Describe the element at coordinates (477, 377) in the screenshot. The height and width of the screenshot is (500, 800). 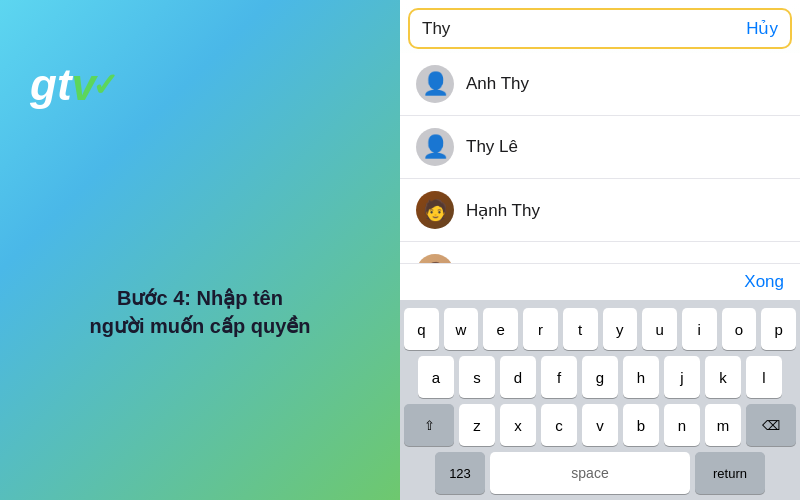
I see `key-s: s` at that location.